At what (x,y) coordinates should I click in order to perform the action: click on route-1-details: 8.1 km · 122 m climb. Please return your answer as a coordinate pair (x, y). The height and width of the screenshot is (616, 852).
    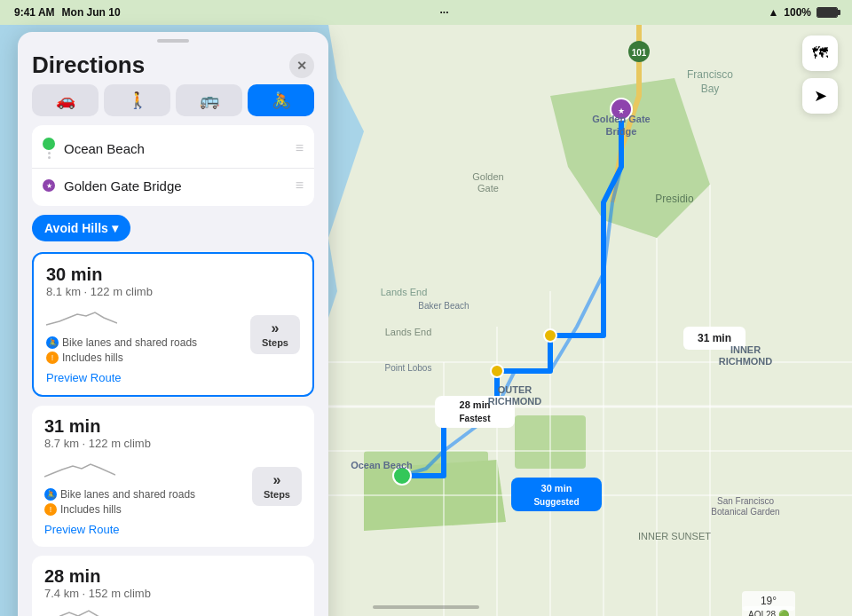
    Looking at the image, I should click on (173, 291).